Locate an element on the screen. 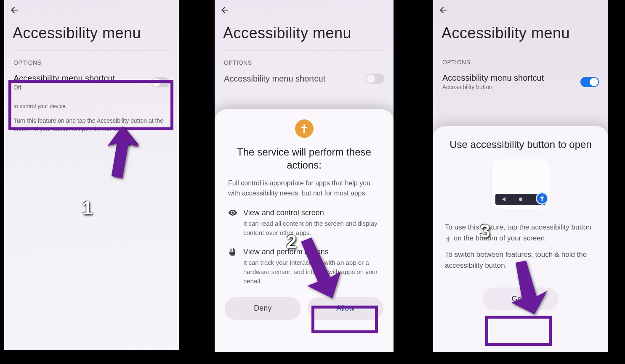 The height and width of the screenshot is (364, 625). setting-subtitle: Accessibility button is located at coordinates (511, 87).